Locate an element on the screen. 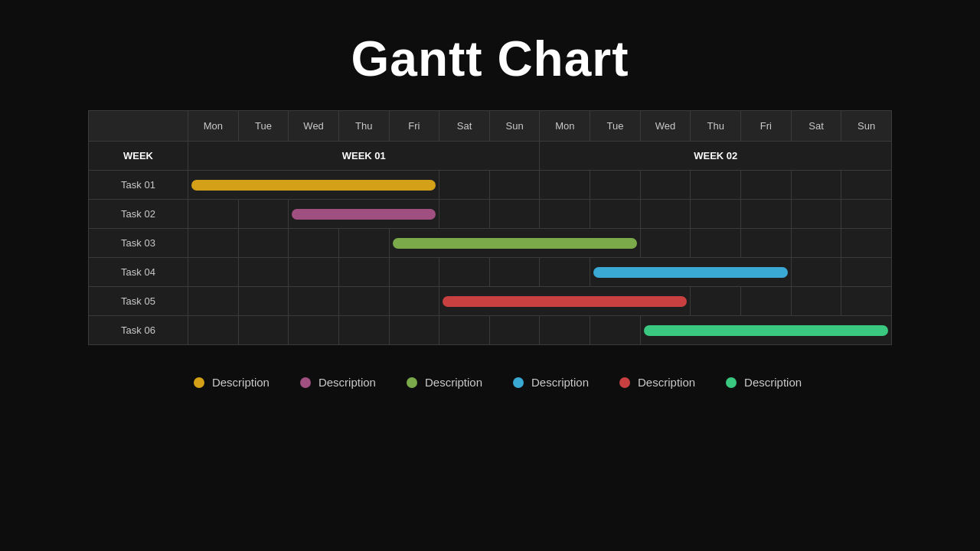 The width and height of the screenshot is (980, 551). day-header-10: Thu is located at coordinates (716, 126).